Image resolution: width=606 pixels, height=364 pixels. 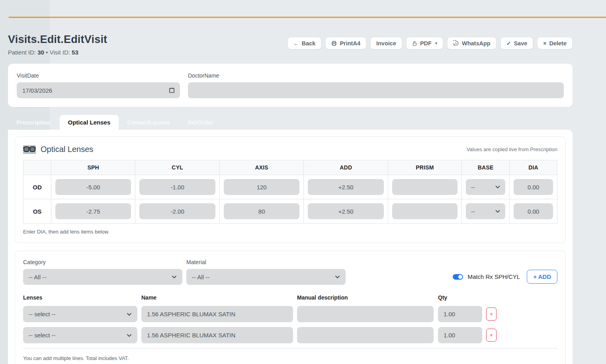 I want to click on pdf-button-label: PDF, so click(x=426, y=43).